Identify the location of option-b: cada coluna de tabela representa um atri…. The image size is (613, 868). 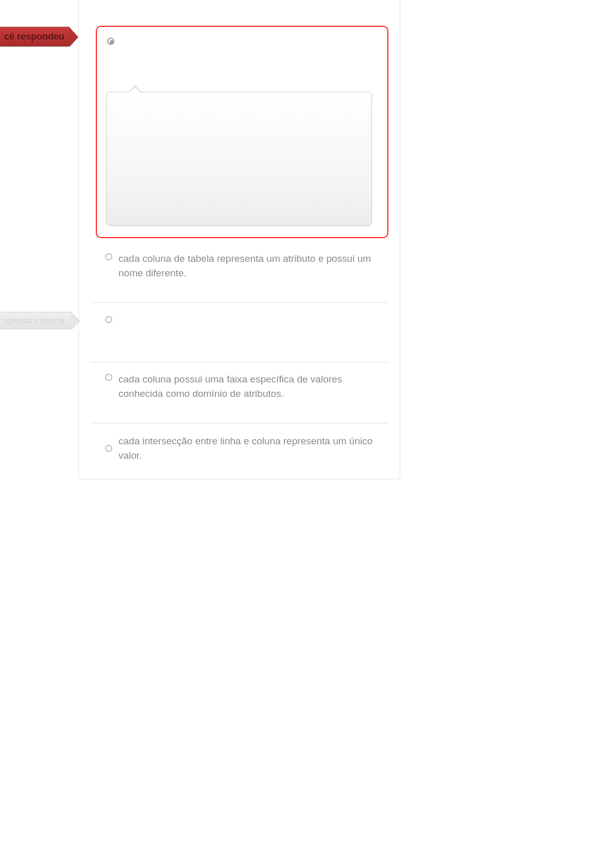
(244, 266).